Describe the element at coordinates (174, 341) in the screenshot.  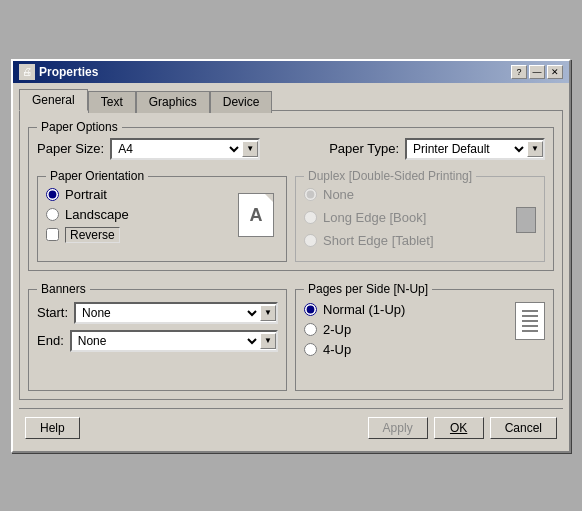
I see `banner-end-select-wrapper: None Standard Classified Confidential ▼` at that location.